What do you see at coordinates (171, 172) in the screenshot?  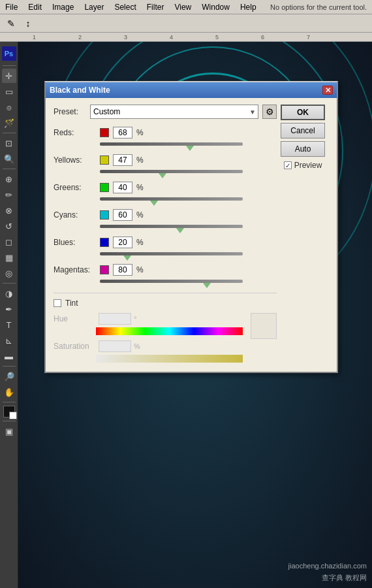 I see `yellows-slider-track-container` at bounding box center [171, 172].